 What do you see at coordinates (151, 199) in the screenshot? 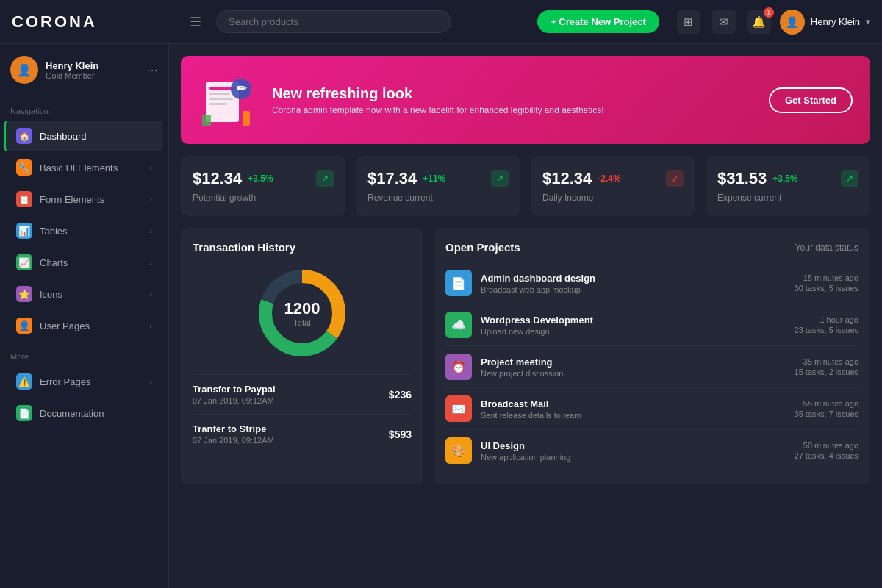
I see `chevron-right-icon-2: ›` at bounding box center [151, 199].